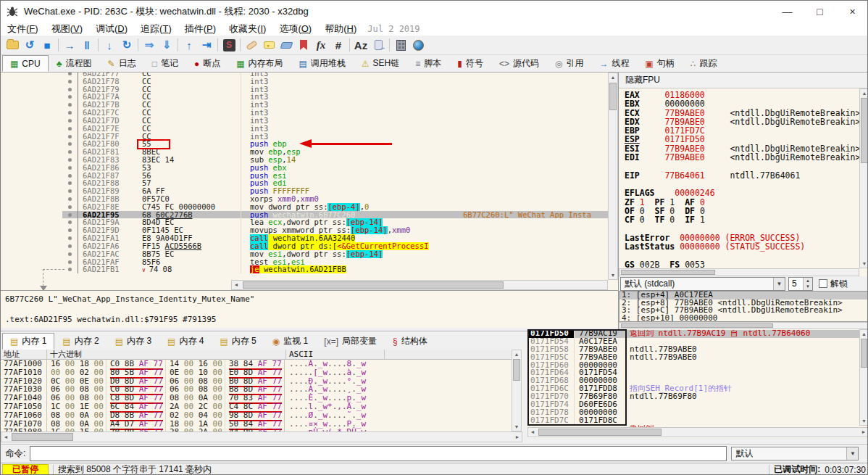 The height and width of the screenshot is (475, 868). What do you see at coordinates (693, 334) in the screenshot?
I see `stack-row: 0171FD5077B9AC19返回到 ntdll.77B9AC19 自 ntd…` at bounding box center [693, 334].